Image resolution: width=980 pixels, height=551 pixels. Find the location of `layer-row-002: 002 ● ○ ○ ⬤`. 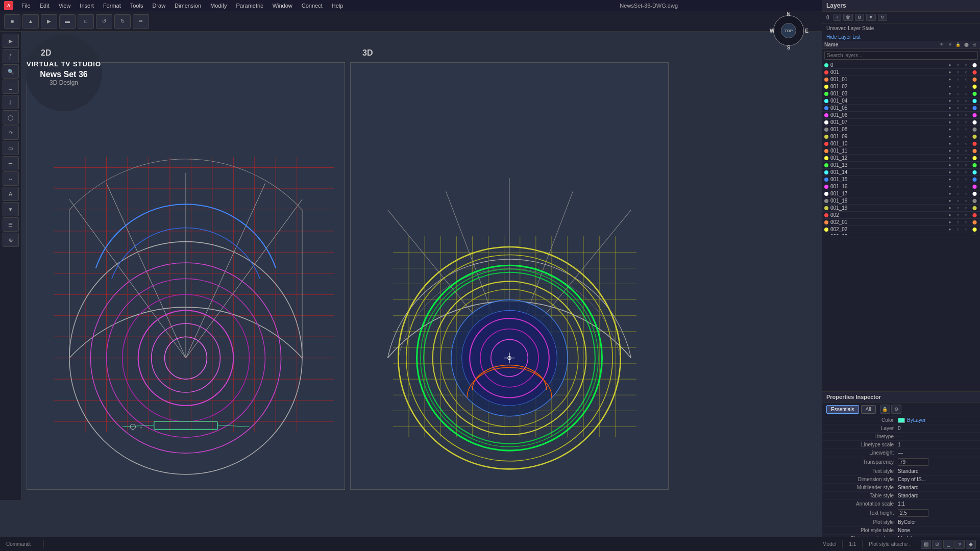

layer-row-002: 002 ● ○ ○ ⬤ is located at coordinates (901, 215).